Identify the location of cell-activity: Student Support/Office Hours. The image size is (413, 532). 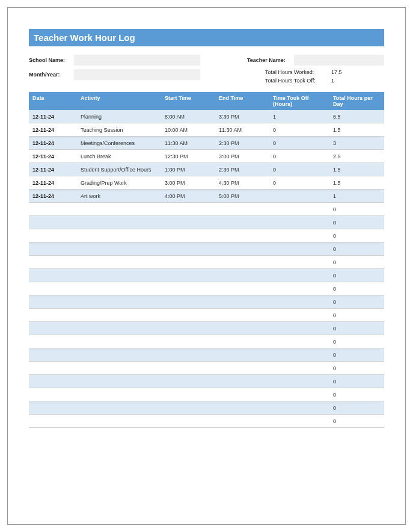
(119, 170).